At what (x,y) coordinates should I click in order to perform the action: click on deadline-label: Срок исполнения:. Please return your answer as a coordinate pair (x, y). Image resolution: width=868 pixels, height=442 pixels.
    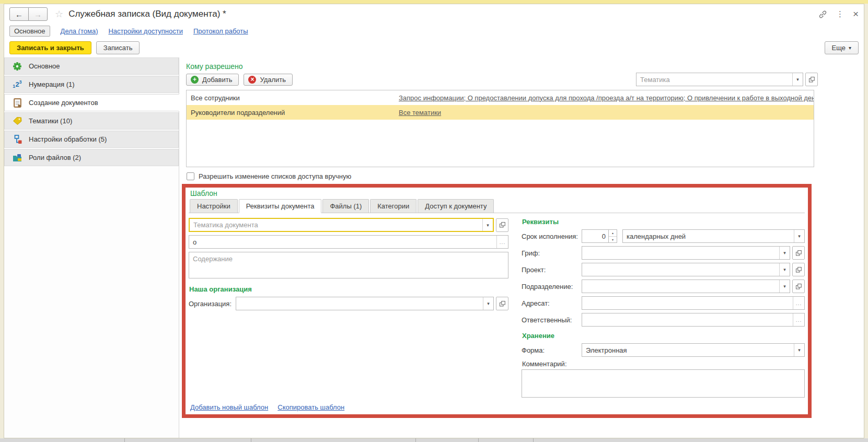
    Looking at the image, I should click on (552, 236).